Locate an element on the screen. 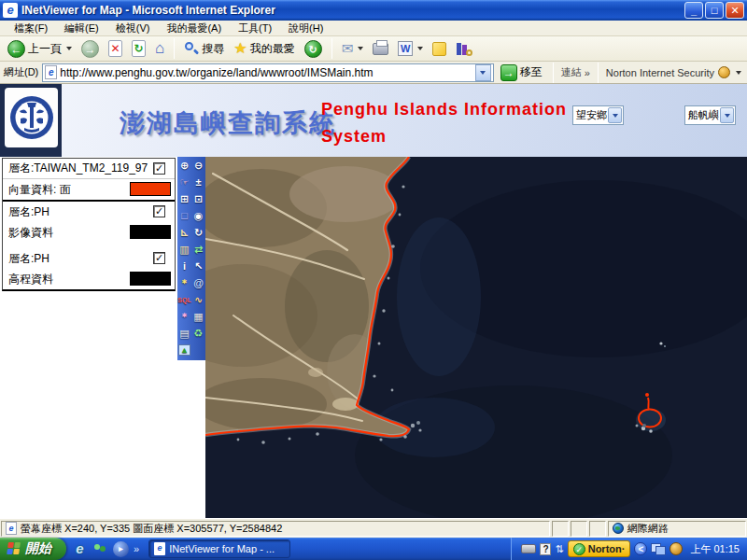  word-icon: W is located at coordinates (405, 49).